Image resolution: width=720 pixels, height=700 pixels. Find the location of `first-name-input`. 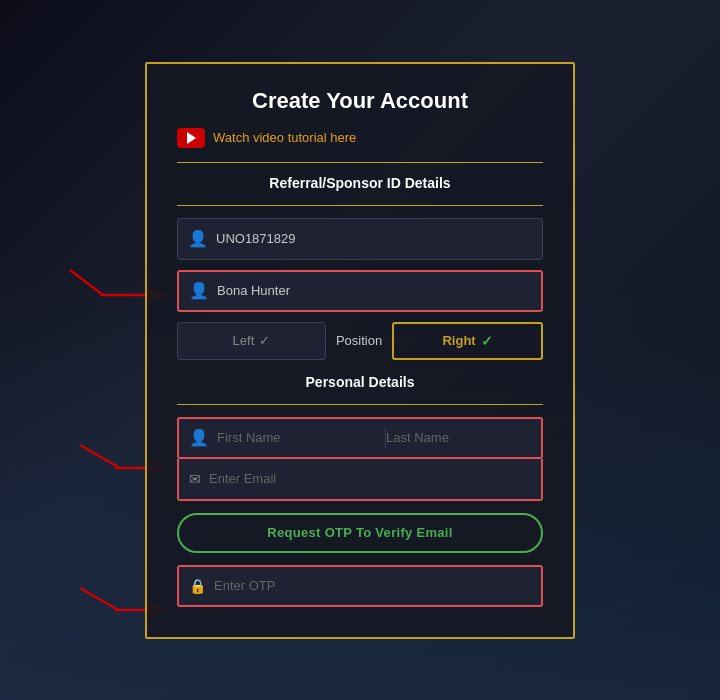

first-name-input is located at coordinates (301, 438).